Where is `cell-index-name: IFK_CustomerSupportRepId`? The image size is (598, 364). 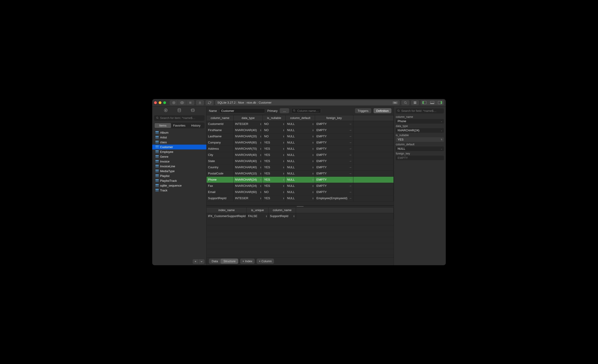 cell-index-name: IFK_CustomerSupportRepId is located at coordinates (227, 216).